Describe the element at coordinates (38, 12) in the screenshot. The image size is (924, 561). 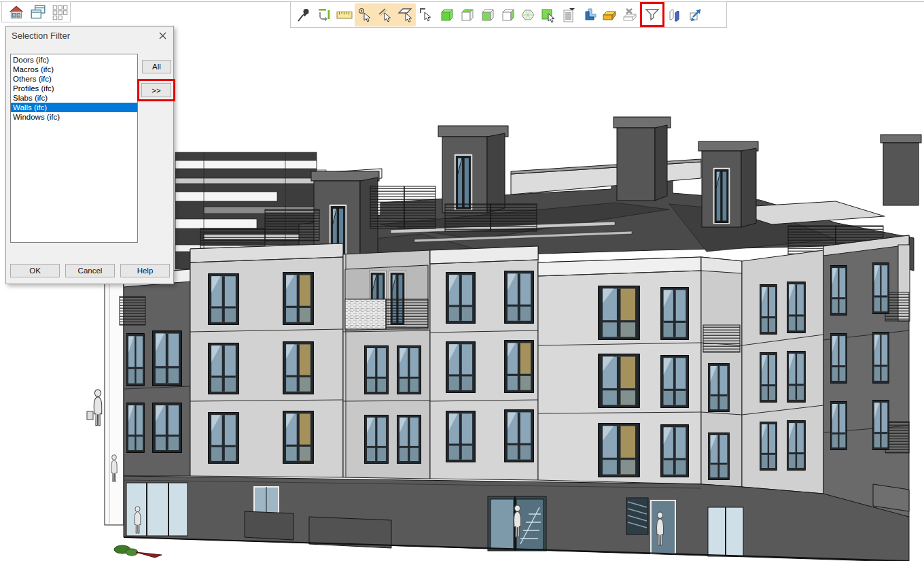
I see `cascade-windows-icon` at that location.